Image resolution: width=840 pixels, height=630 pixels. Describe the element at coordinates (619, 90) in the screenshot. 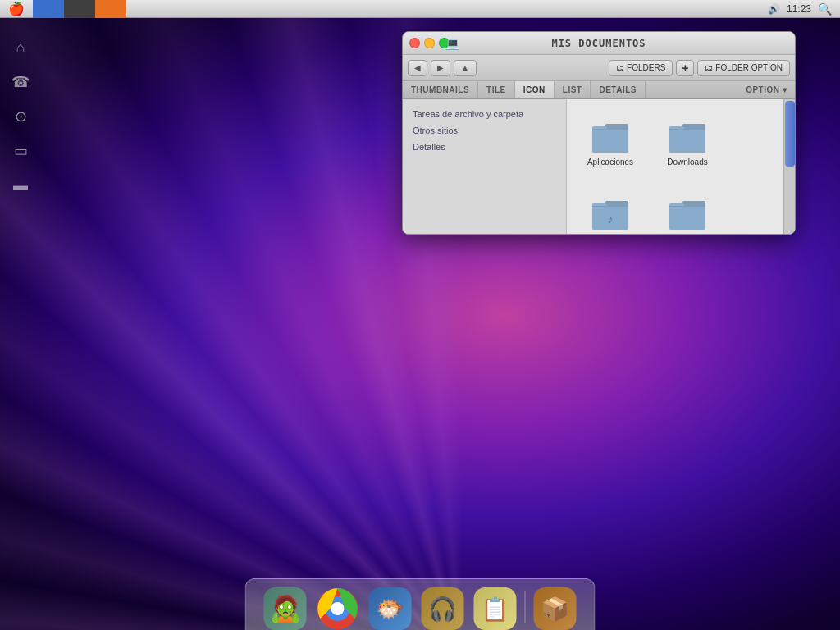

I see `tab-details: DETAILS` at that location.